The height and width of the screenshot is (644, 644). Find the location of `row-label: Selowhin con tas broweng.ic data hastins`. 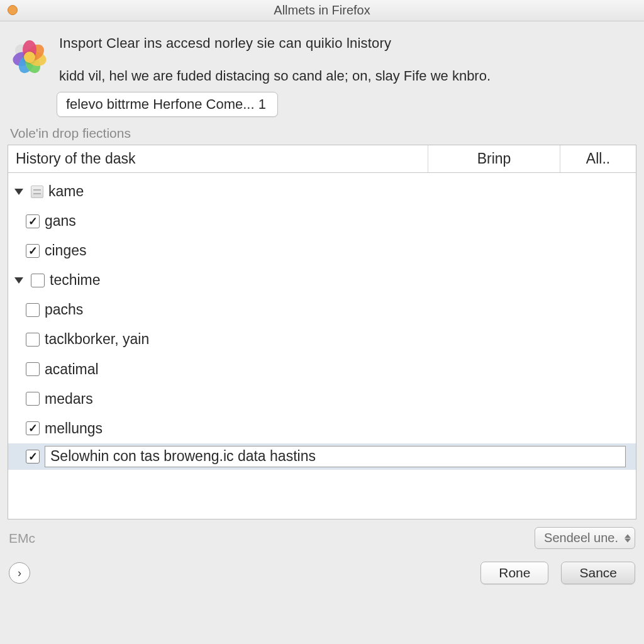

row-label: Selowhin con tas broweng.ic data hastins is located at coordinates (183, 457).